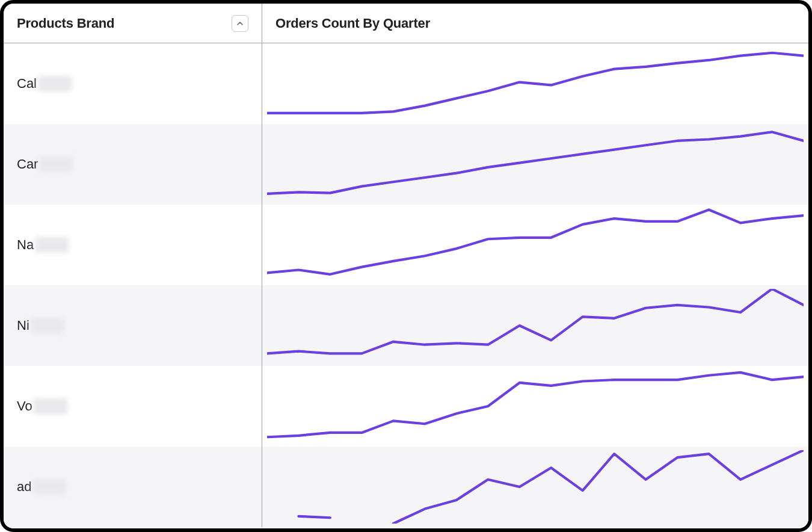 The image size is (812, 532). What do you see at coordinates (133, 245) in the screenshot?
I see `brand-cell: Na` at bounding box center [133, 245].